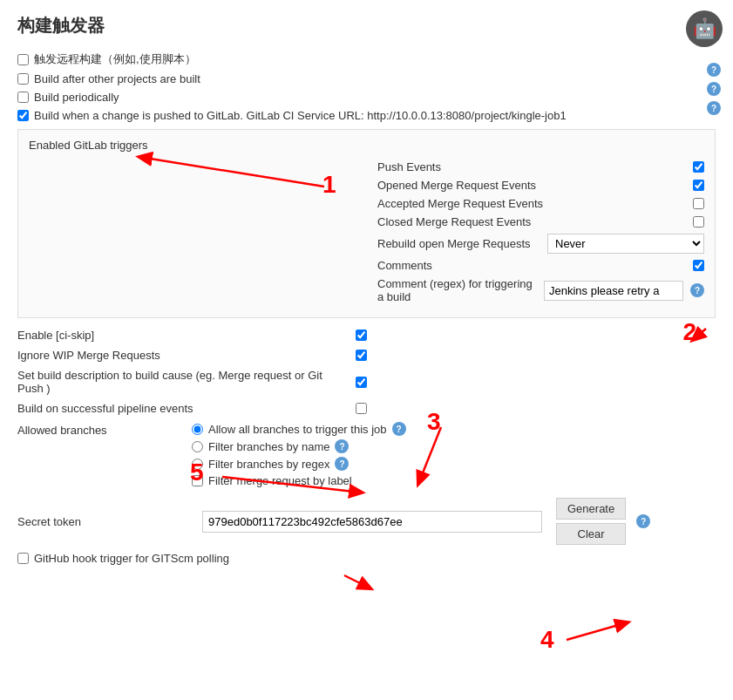  What do you see at coordinates (268, 446) in the screenshot?
I see `filter-name-label: Filter branches by name` at bounding box center [268, 446].